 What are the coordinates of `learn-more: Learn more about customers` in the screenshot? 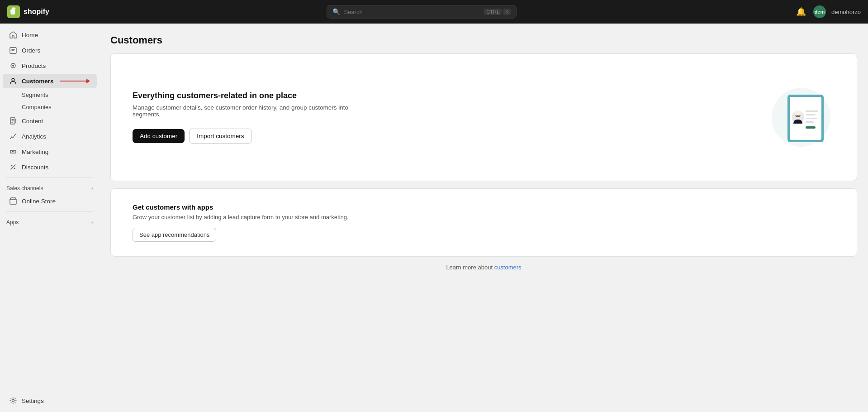 It's located at (484, 267).